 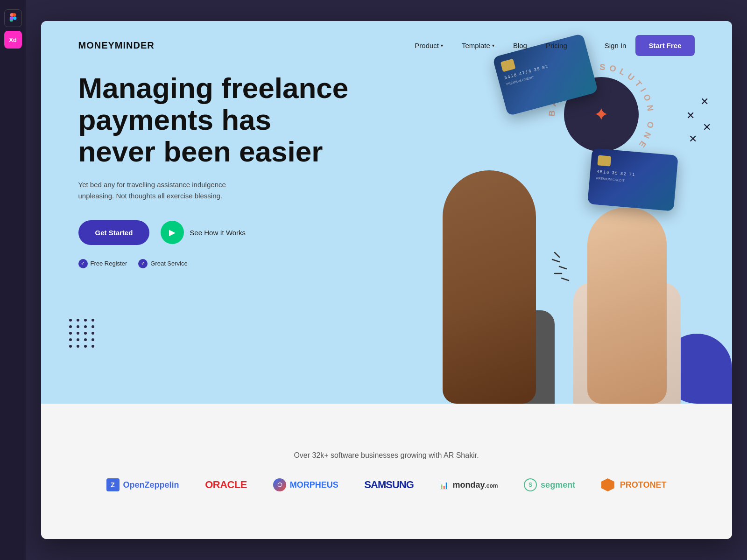 What do you see at coordinates (604, 161) in the screenshot?
I see `card-chip` at bounding box center [604, 161].